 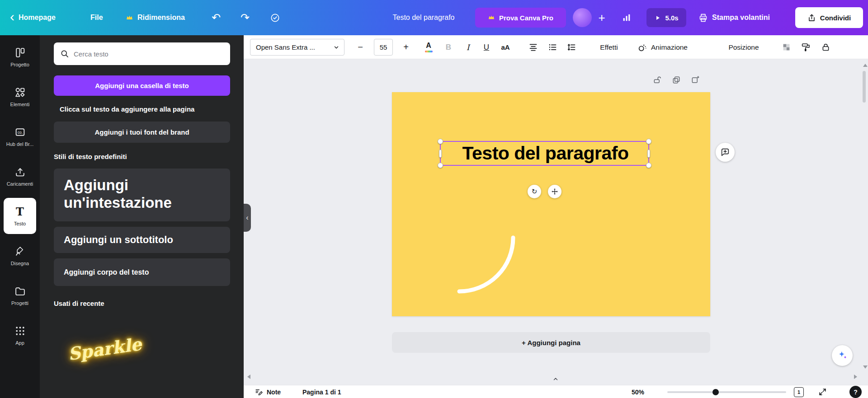 I want to click on avatar, so click(x=582, y=18).